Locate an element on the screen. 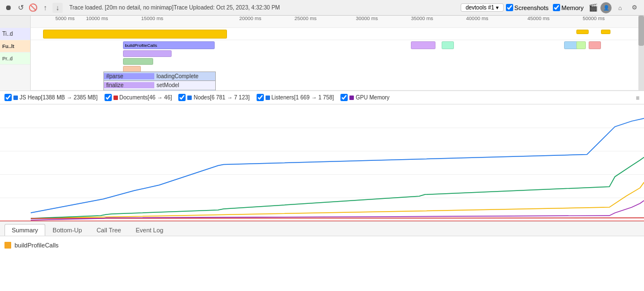 Image resolution: width=644 pixels, height=291 pixels. clear-button: 🚫 is located at coordinates (33, 8).